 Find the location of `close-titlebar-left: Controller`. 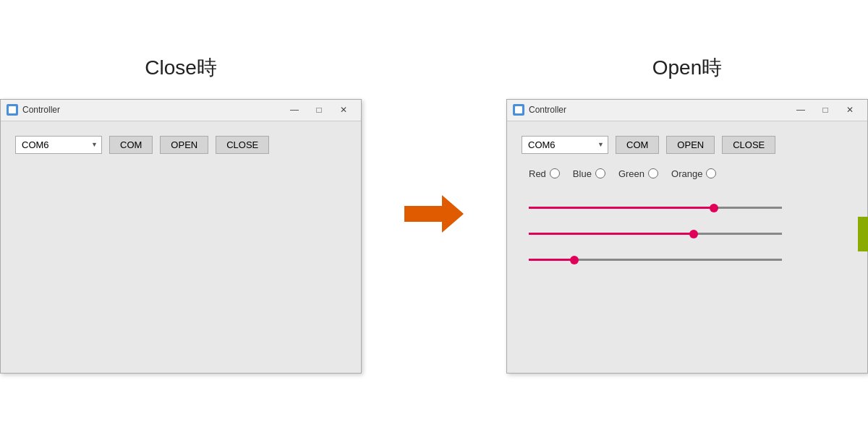

close-titlebar-left: Controller is located at coordinates (33, 110).